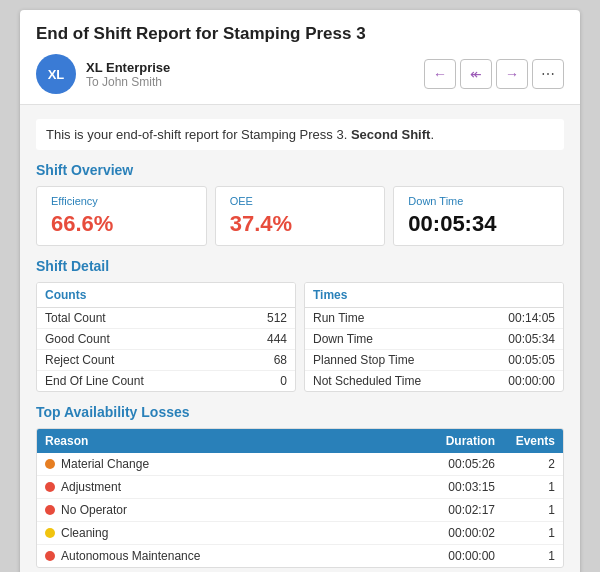 This screenshot has height=572, width=600. Describe the element at coordinates (225, 487) in the screenshot. I see `losses-reason-1: Adjustment` at that location.